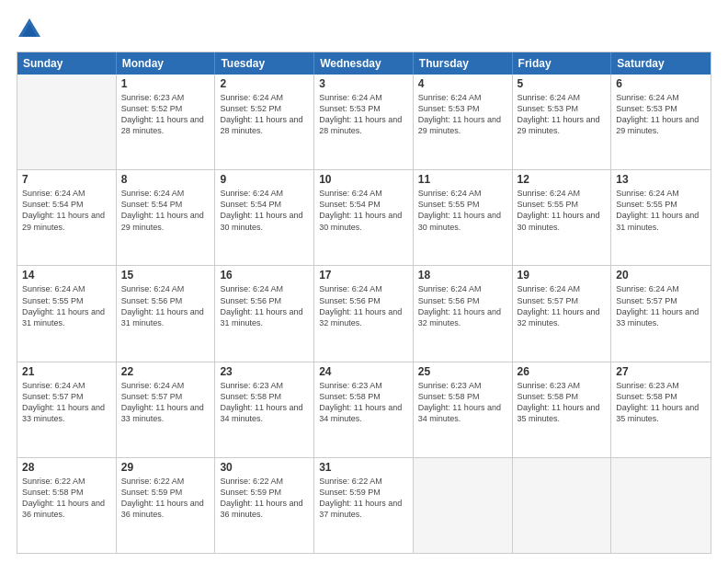 The height and width of the screenshot is (563, 728). Describe the element at coordinates (364, 506) in the screenshot. I see `calendar-cell: 31Sunrise: 6:22 AM Sunset: 5:59 PM Dayli…` at that location.